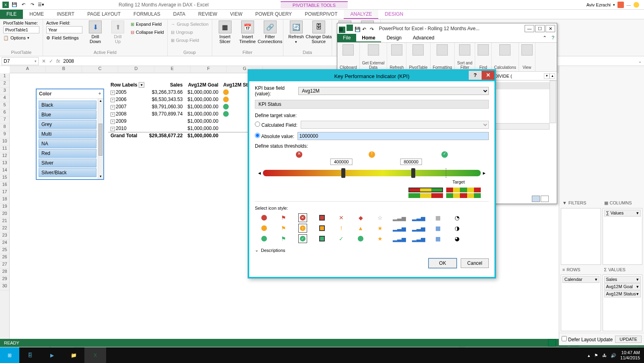  I want to click on abs-value-input, so click(393, 136).